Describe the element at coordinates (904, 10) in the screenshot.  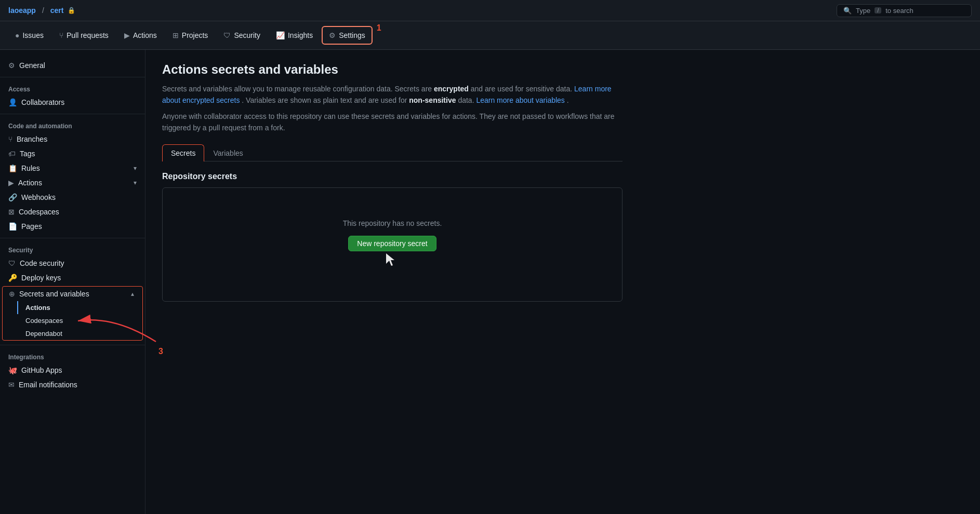
I see `global-search: 🔍 Type / to search` at that location.